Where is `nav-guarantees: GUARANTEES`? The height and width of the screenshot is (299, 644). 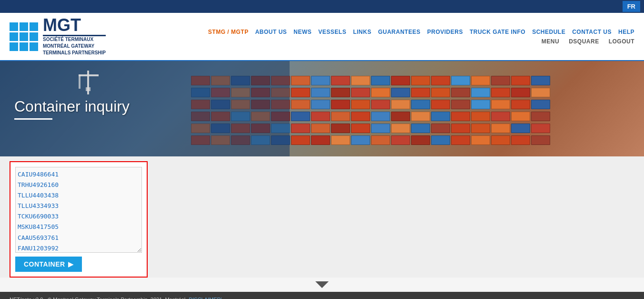 nav-guarantees: GUARANTEES is located at coordinates (399, 32).